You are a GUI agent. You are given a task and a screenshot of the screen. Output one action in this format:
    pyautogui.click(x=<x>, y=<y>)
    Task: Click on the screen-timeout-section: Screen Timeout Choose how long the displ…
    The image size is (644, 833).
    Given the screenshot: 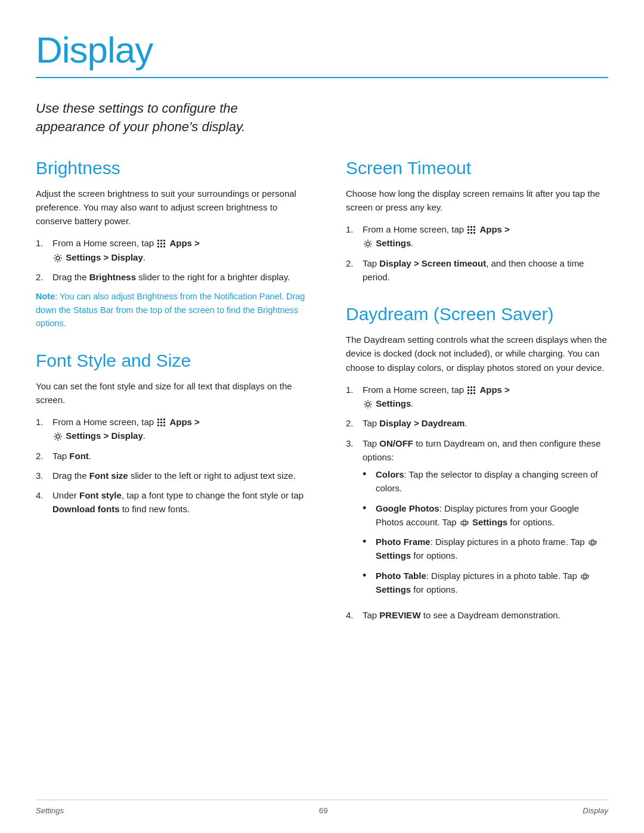 What is the action you would take?
    pyautogui.click(x=477, y=221)
    